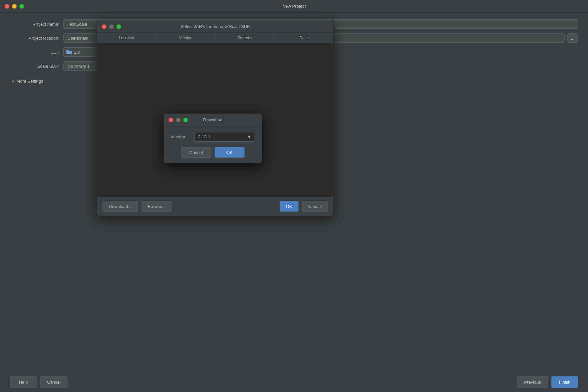  I want to click on col-header-location: Location, so click(127, 38).